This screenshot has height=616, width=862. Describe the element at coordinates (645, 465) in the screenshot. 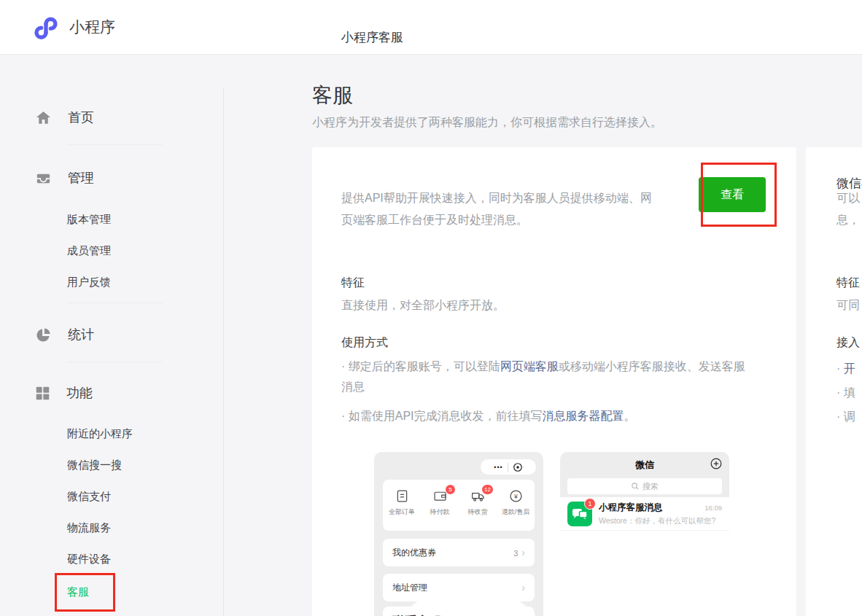

I see `wechat-title: 微信` at that location.